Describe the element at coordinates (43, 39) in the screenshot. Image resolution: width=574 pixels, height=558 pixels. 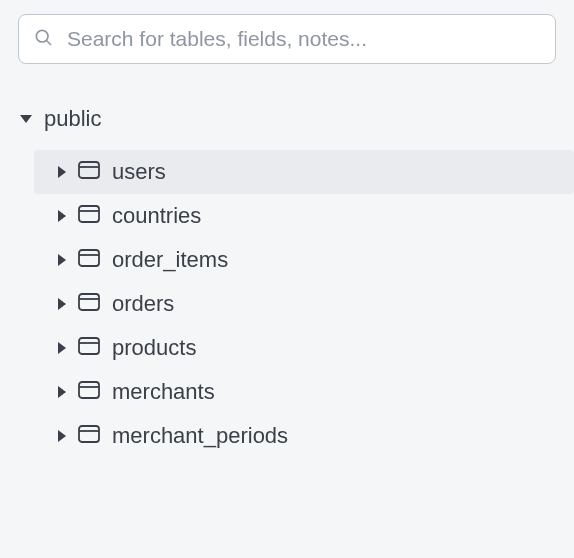
I see `search-icon` at that location.